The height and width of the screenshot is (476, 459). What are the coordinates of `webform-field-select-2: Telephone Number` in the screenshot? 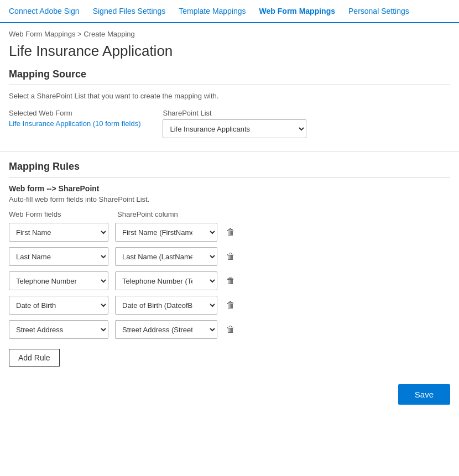 It's located at (59, 281).